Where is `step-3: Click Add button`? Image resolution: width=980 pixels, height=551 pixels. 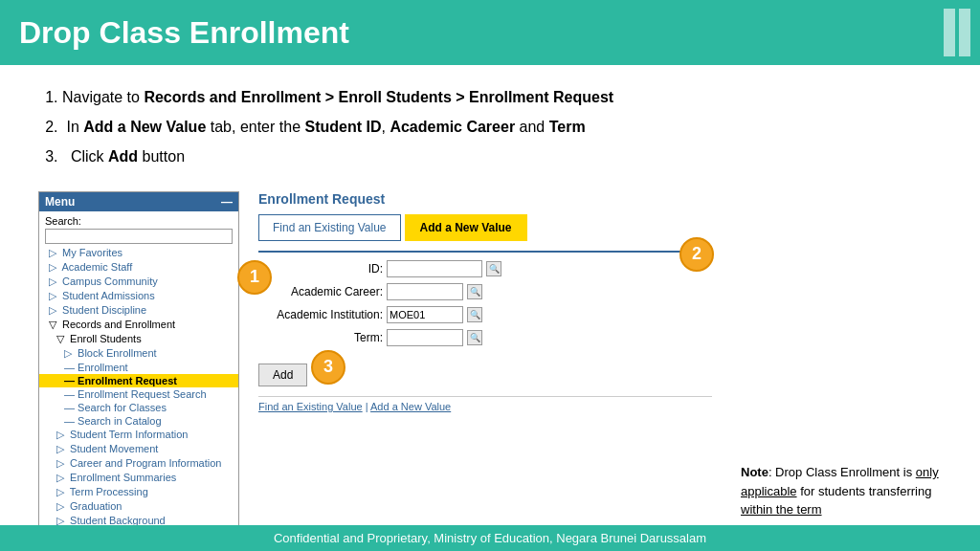 step-3: Click Add button is located at coordinates (501, 157).